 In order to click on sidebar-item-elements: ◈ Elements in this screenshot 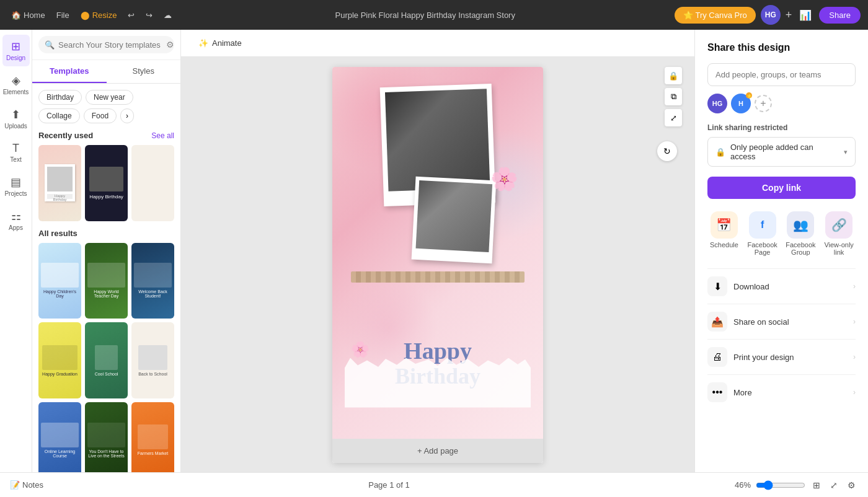, I will do `click(16, 84)`.